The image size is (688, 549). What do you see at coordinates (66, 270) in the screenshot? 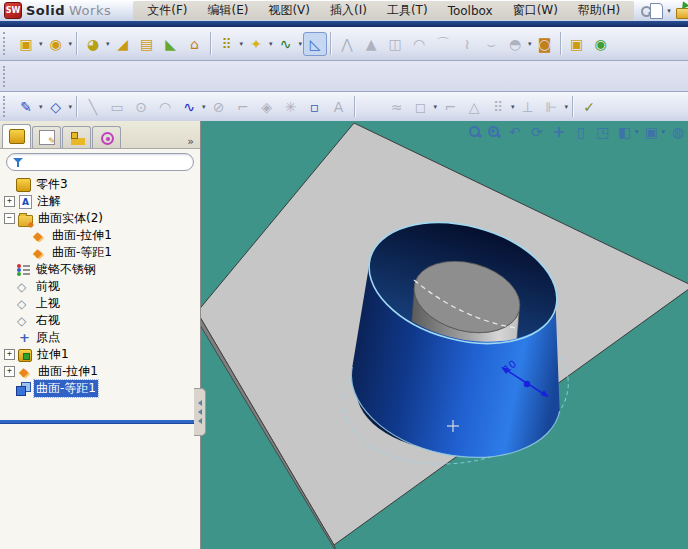
I see `tree-item-label: 镀铬不锈钢` at bounding box center [66, 270].